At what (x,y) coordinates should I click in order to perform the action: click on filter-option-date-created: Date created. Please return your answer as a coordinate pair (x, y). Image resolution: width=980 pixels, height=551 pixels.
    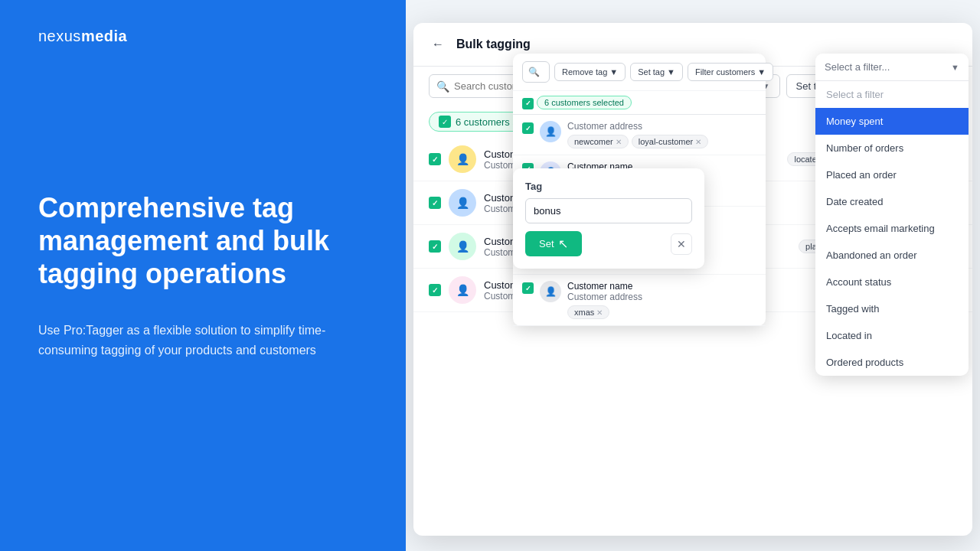
    Looking at the image, I should click on (892, 202).